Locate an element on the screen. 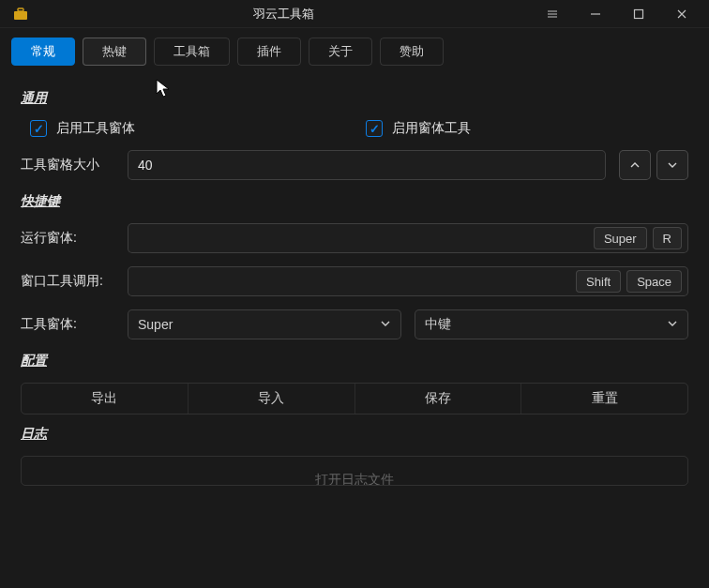 This screenshot has width=709, height=588. titlebar: 羽云工具箱 is located at coordinates (354, 14).